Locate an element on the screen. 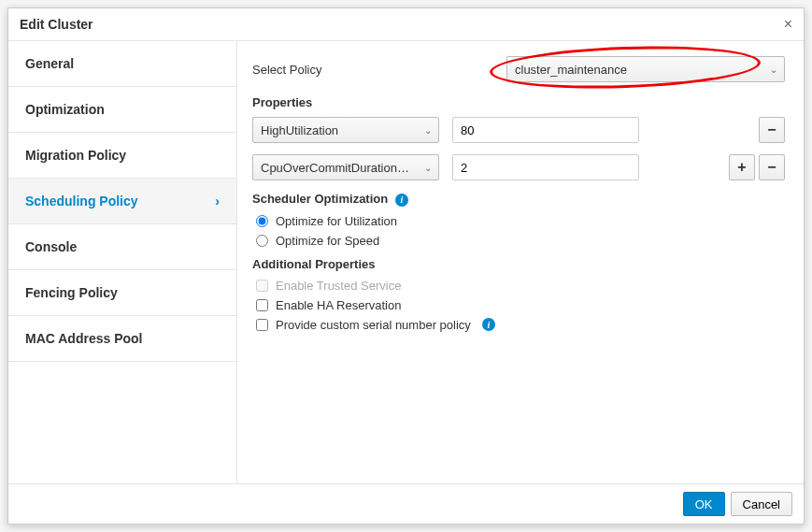  optimize-utilization-radio: Optimize for Utilization is located at coordinates (520, 221).